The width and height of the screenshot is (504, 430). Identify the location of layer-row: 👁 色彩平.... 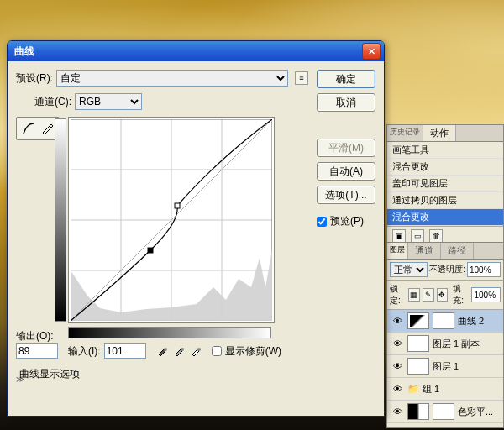
(445, 412).